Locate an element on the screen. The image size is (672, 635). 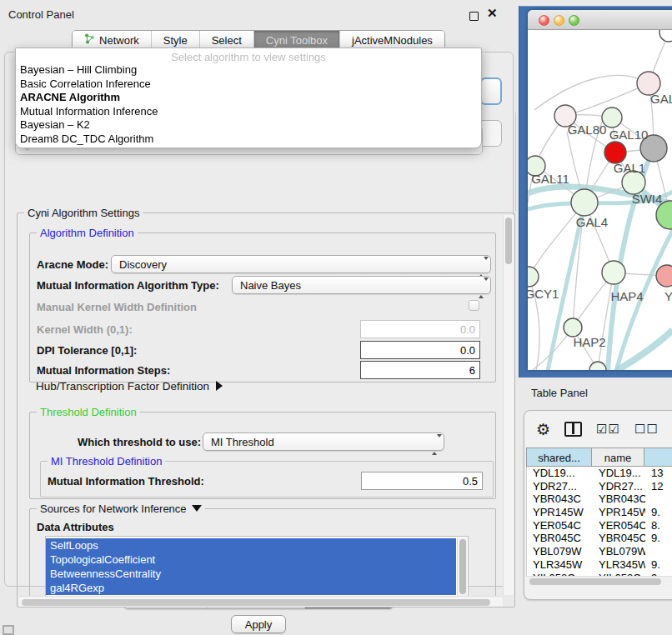
node-label-gal1: GAL1 is located at coordinates (629, 168).